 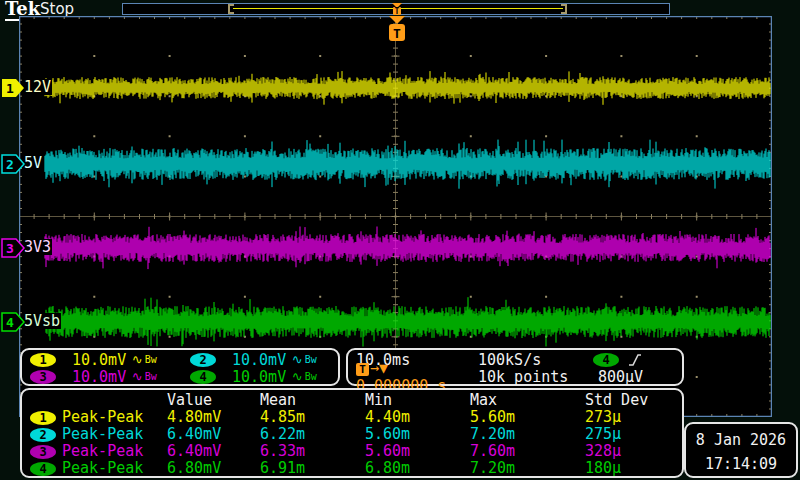 What do you see at coordinates (38, 247) in the screenshot?
I see `channel-3-label: 3V3` at bounding box center [38, 247].